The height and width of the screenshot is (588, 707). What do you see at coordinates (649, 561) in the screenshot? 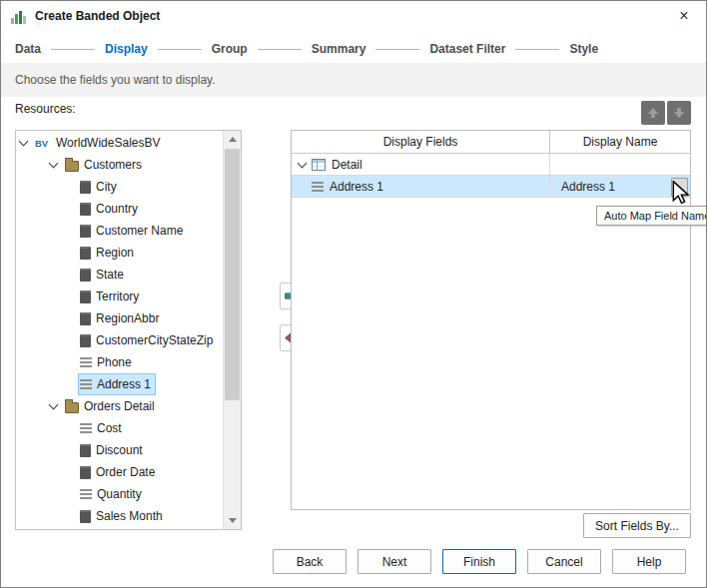
I see `help-button: Help` at bounding box center [649, 561].